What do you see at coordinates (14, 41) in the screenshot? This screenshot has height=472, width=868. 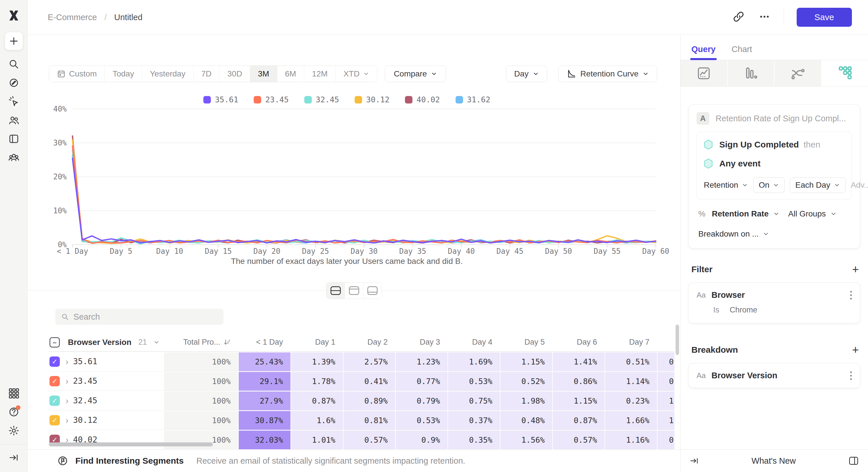 I see `create-new-button` at bounding box center [14, 41].